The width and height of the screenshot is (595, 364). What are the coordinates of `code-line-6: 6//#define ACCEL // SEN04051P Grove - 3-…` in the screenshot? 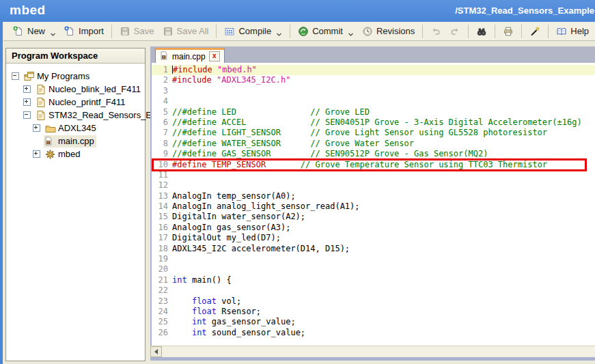 It's located at (373, 123).